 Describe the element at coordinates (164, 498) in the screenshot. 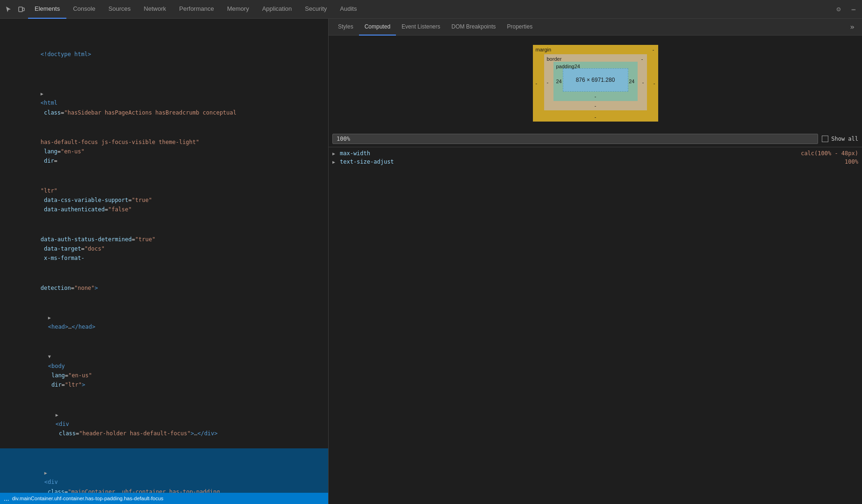

I see `breadcrumb-bar: ... div.mainContainer.uhf-container.has-…` at that location.